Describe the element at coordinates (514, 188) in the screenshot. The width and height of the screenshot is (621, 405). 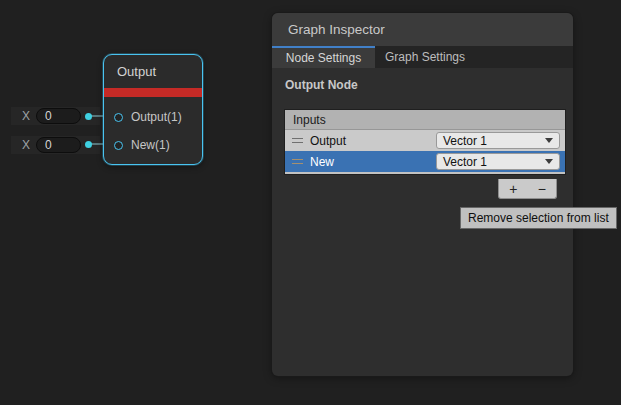
I see `add-item-button: +` at that location.